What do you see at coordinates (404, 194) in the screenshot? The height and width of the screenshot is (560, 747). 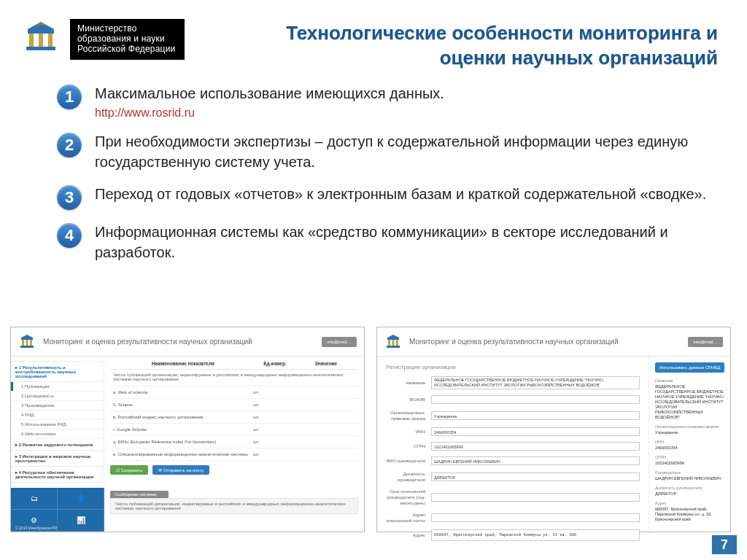 I see `point-text: Переход от годовых «отчетов» к электронн…` at bounding box center [404, 194].